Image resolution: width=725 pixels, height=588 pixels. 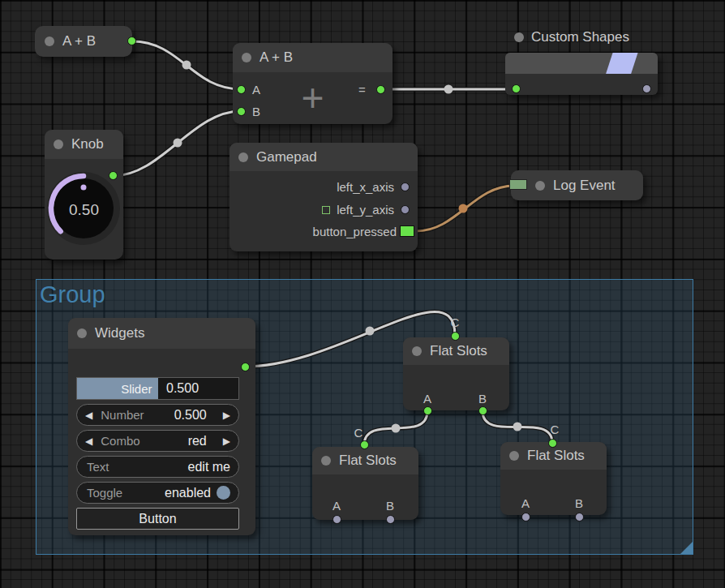 I want to click on node-title-label: Custom Shapes, so click(x=581, y=37).